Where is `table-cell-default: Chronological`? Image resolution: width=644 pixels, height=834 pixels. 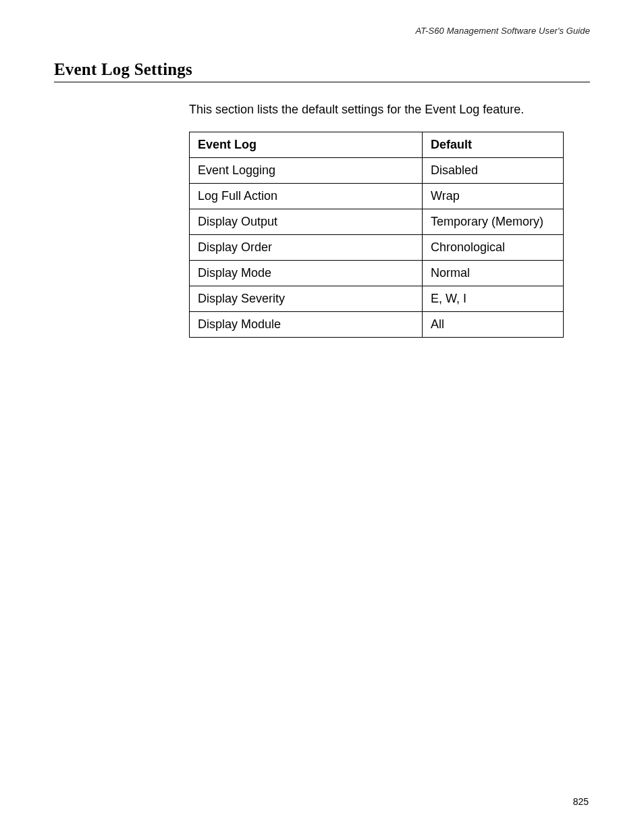 table-cell-default: Chronological is located at coordinates (493, 248).